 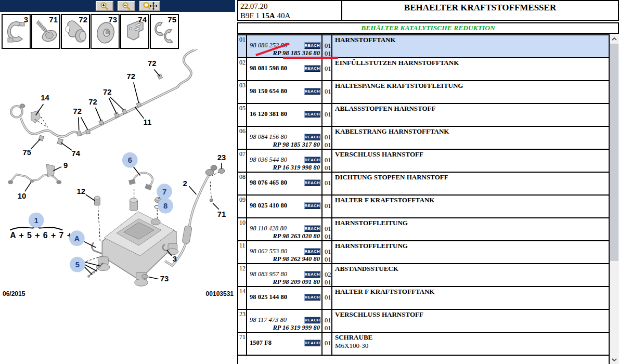 What do you see at coordinates (471, 275) in the screenshot?
I see `description-cell: ABSTANDSSTUECK` at bounding box center [471, 275].